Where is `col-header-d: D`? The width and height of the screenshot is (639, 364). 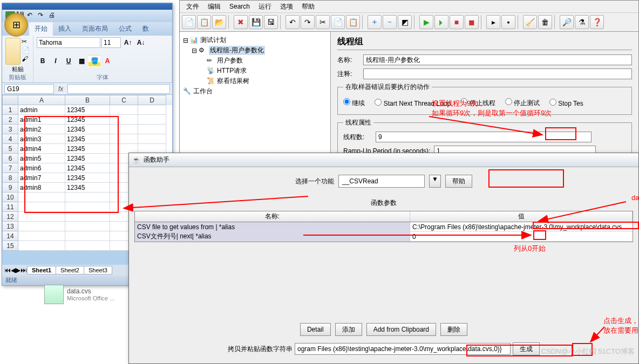 col-header-d: D is located at coordinates (152, 100).